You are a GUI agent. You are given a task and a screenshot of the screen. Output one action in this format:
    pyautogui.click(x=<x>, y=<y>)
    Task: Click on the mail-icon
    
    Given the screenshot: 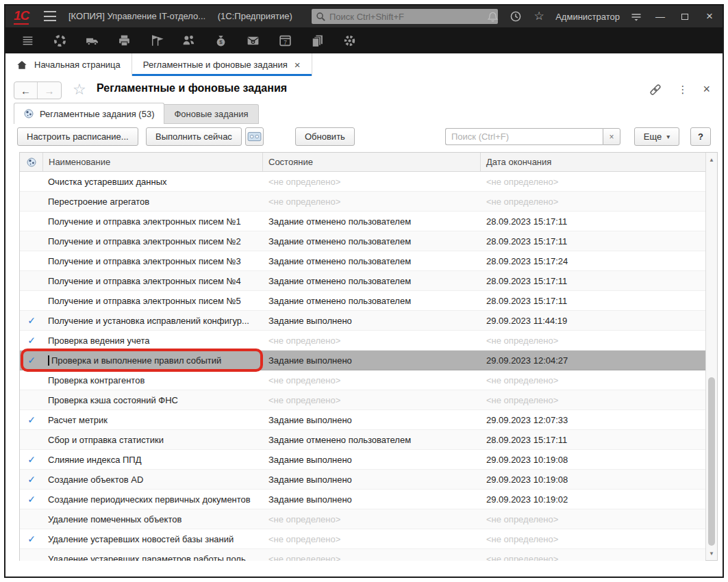 What is the action you would take?
    pyautogui.click(x=253, y=41)
    